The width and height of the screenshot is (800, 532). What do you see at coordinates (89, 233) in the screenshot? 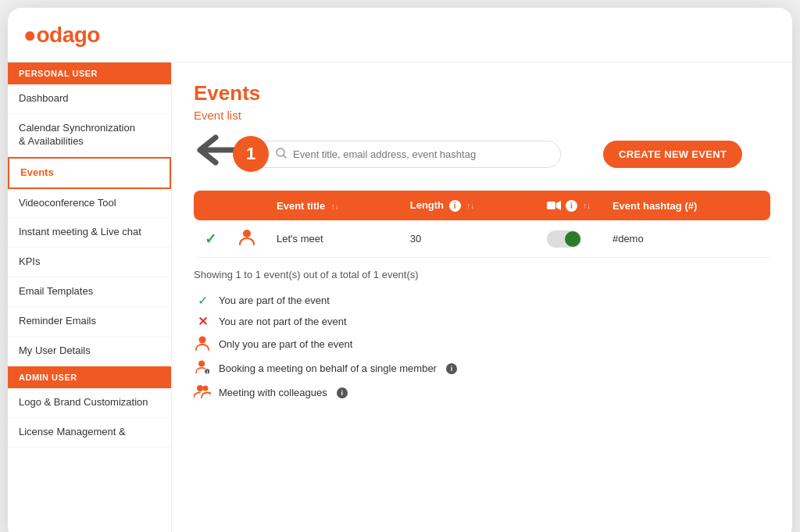
I see `sidebar-item-instant-meeting: Instant meeting & Live chat` at bounding box center [89, 233].